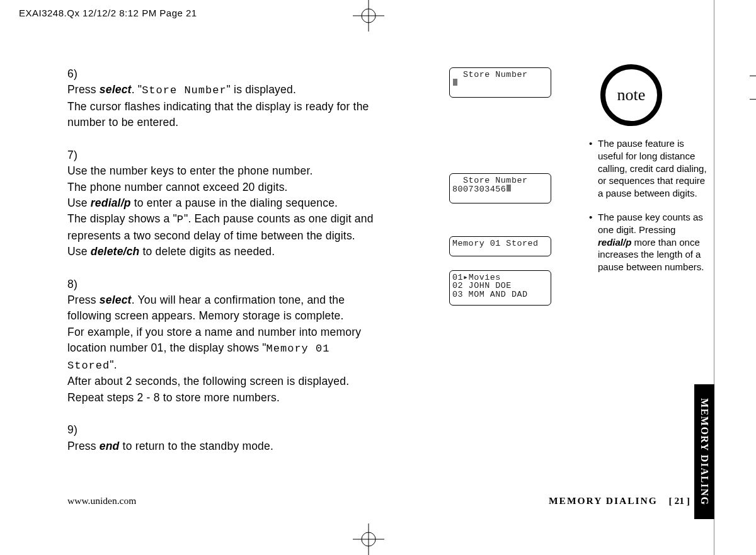  I want to click on note-bullet: The pause feature is useful for long dis…, so click(649, 169).